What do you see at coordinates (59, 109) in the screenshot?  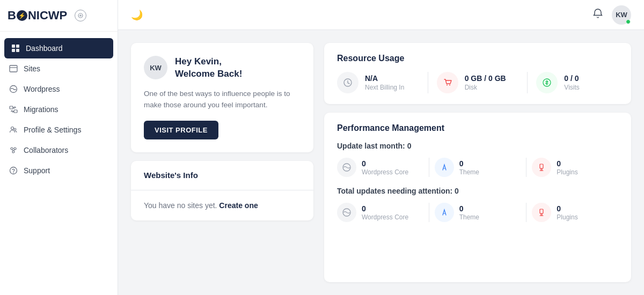 I see `sidebar-item-migrations: Migrations` at bounding box center [59, 109].